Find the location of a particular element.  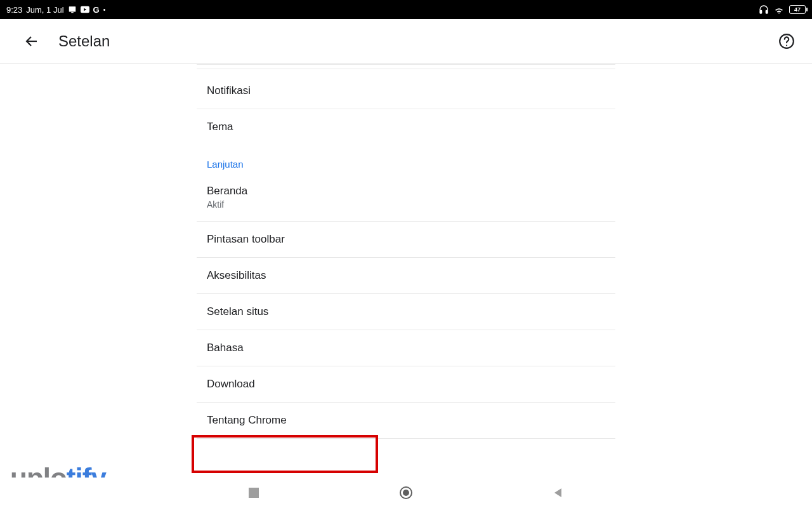

setting-label: Setelan situs is located at coordinates (406, 312).